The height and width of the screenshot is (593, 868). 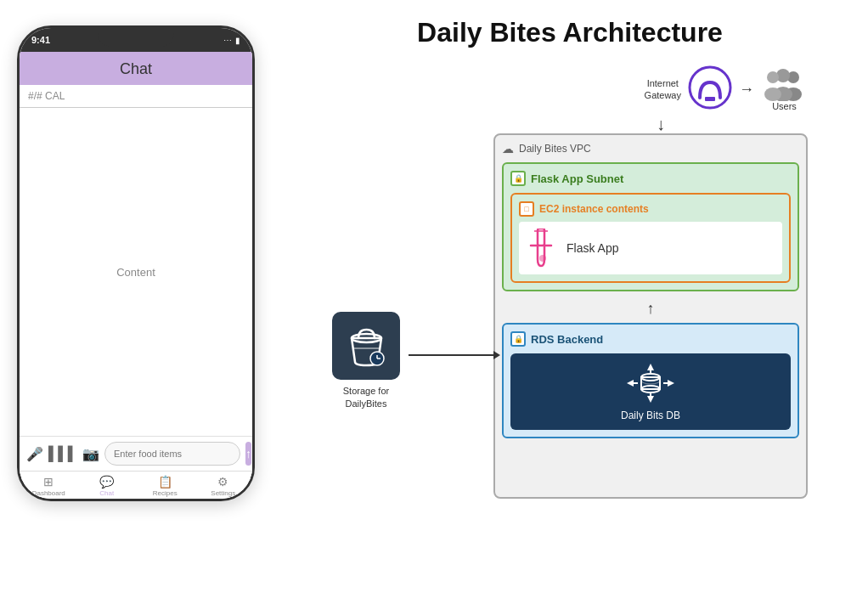 What do you see at coordinates (136, 70) in the screenshot?
I see `phone-chat-title: Chat` at bounding box center [136, 70].